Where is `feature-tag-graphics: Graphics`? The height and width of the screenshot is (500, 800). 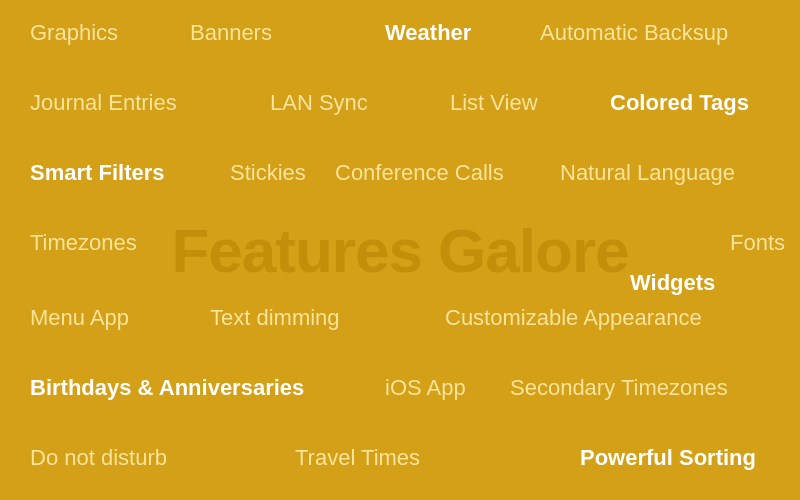
feature-tag-graphics: Graphics is located at coordinates (74, 33).